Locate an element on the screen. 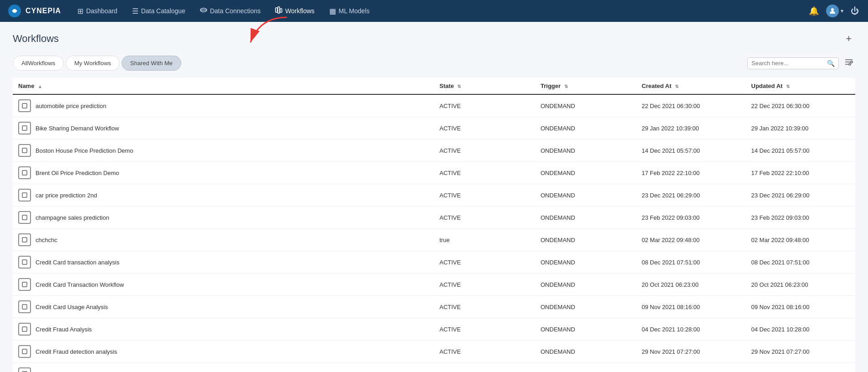  col-header-state: State ⇅ is located at coordinates (485, 86).